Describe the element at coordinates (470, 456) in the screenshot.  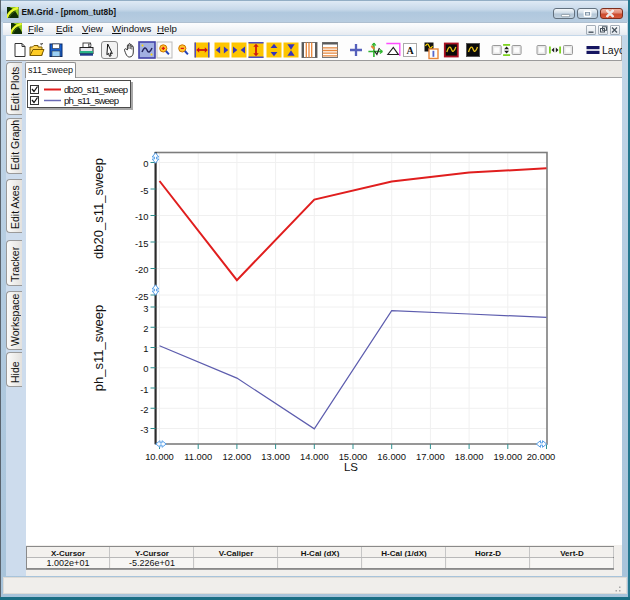
I see `svg-text: 18.000` at that location.